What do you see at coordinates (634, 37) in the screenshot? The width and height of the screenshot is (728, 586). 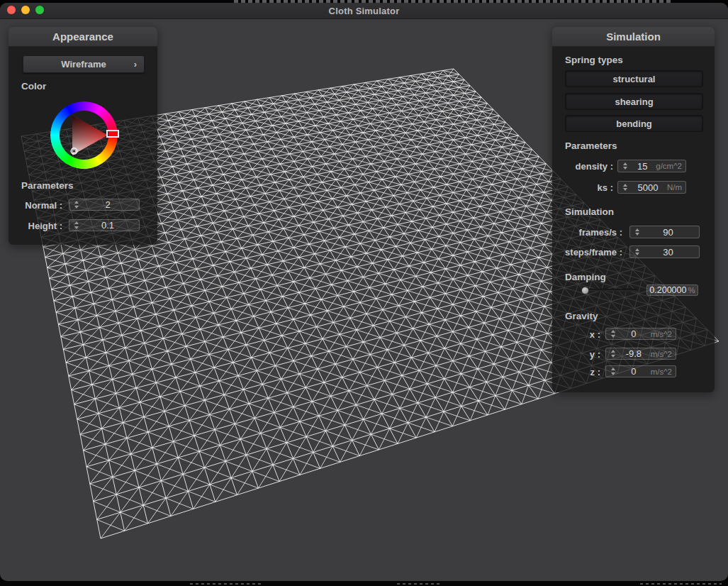 I see `simulation-panel-header: Simulation` at bounding box center [634, 37].